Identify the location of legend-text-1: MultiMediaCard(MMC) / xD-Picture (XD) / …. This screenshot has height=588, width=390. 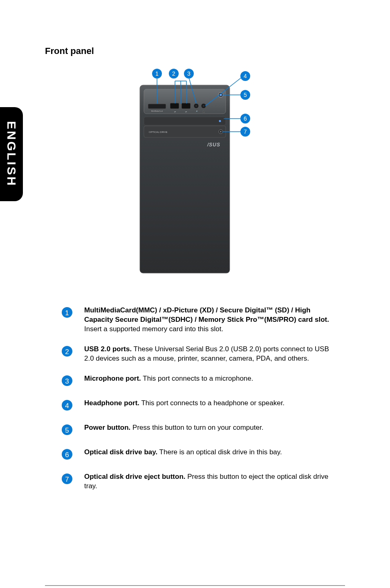
(211, 320).